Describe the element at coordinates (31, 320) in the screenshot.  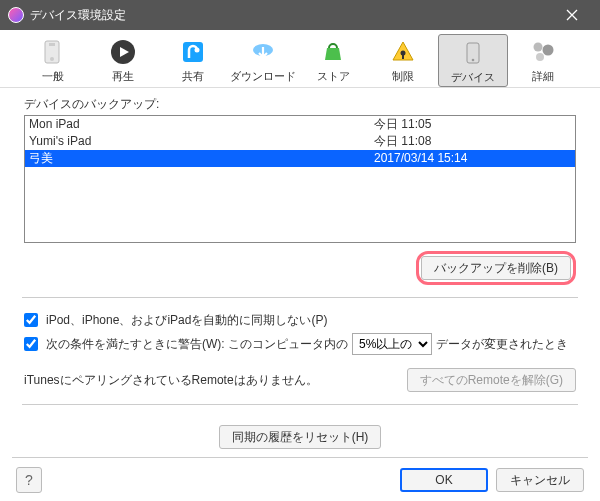
I see `prevent-sync-checkbox` at that location.